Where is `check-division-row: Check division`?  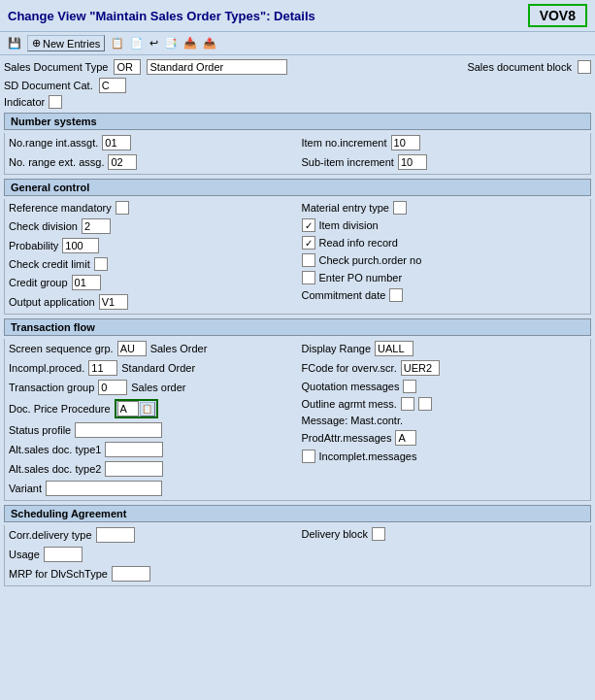
check-division-row: Check division is located at coordinates (151, 226).